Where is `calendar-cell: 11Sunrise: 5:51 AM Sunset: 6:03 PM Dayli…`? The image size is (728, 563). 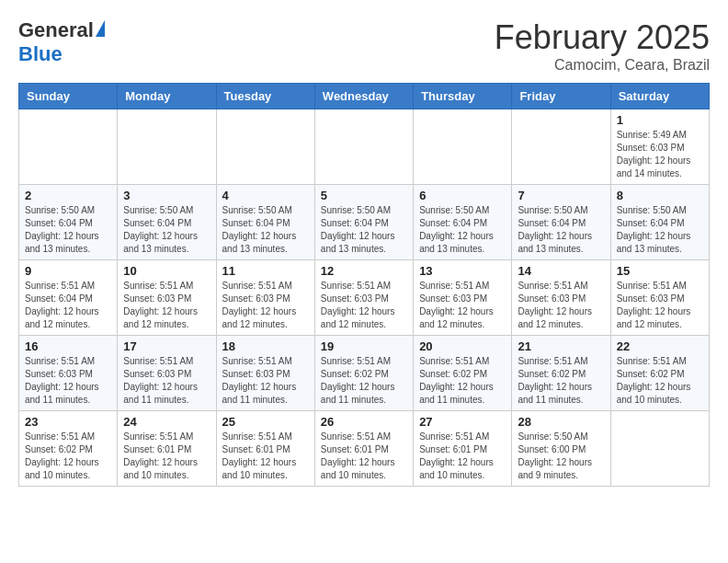
calendar-cell: 11Sunrise: 5:51 AM Sunset: 6:03 PM Dayli… is located at coordinates (265, 298).